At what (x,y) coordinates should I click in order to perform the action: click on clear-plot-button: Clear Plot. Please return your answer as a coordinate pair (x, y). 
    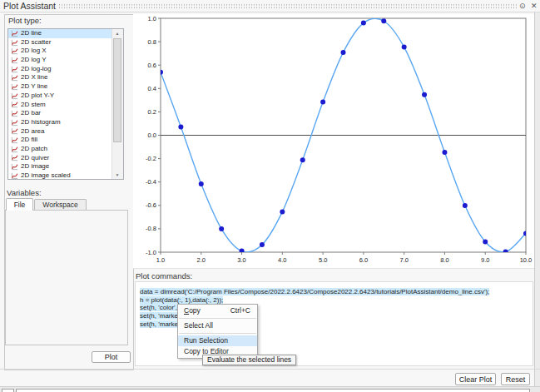
    Looking at the image, I should click on (476, 380).